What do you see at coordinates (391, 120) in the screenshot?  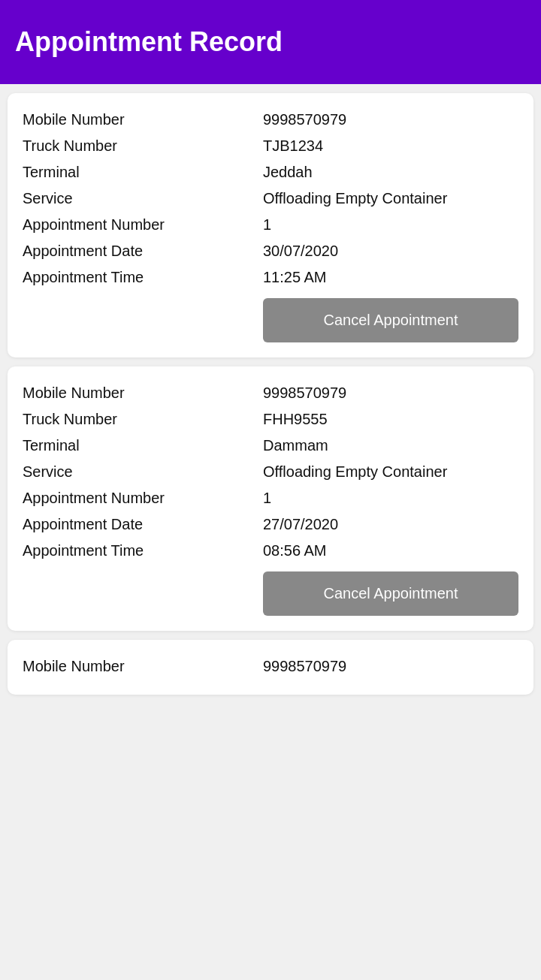 I see `mobile-number-value-1: 9998570979` at bounding box center [391, 120].